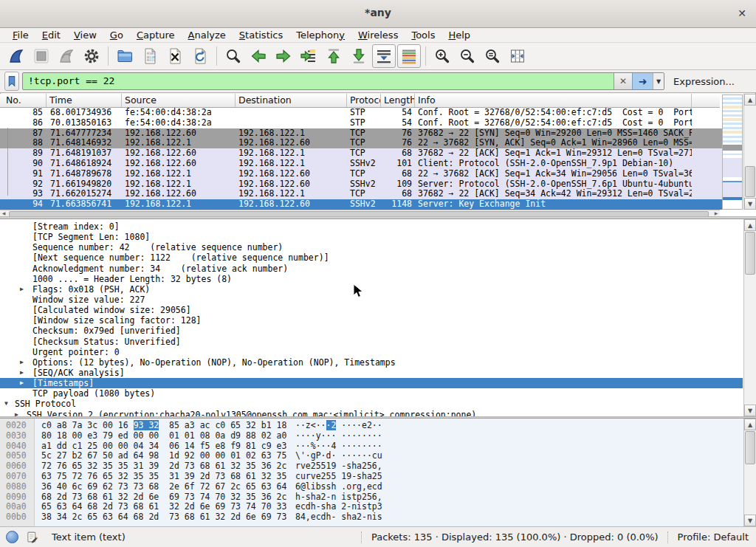 This screenshot has height=547, width=756. Describe the element at coordinates (659, 81) in the screenshot. I see `filter-dropdown-icon: ▼` at that location.